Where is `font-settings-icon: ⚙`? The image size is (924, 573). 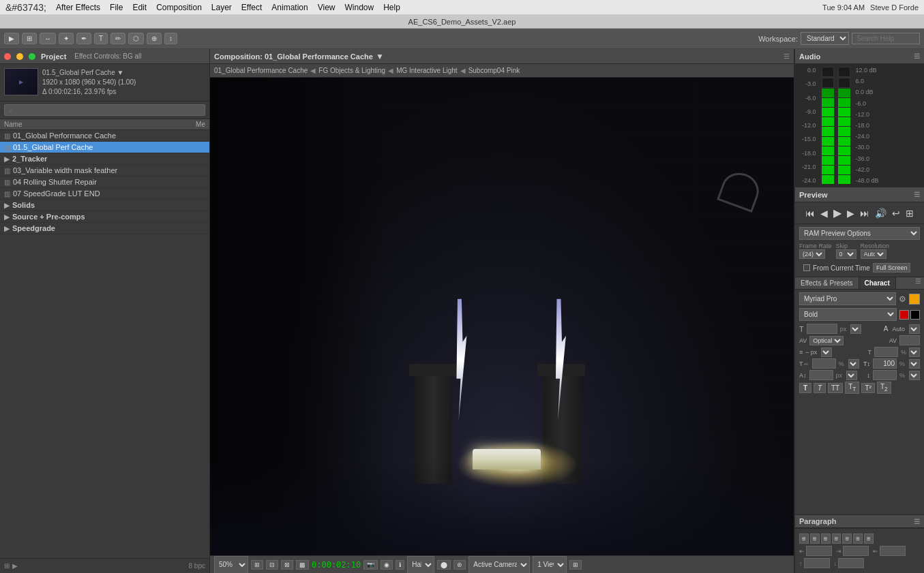 font-settings-icon: ⚙ is located at coordinates (903, 299).